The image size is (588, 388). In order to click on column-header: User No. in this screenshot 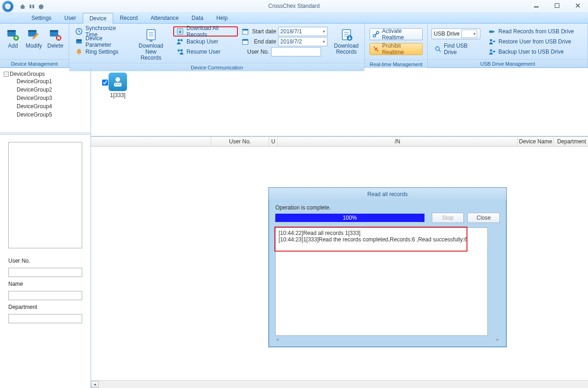, I will do `click(240, 142)`.